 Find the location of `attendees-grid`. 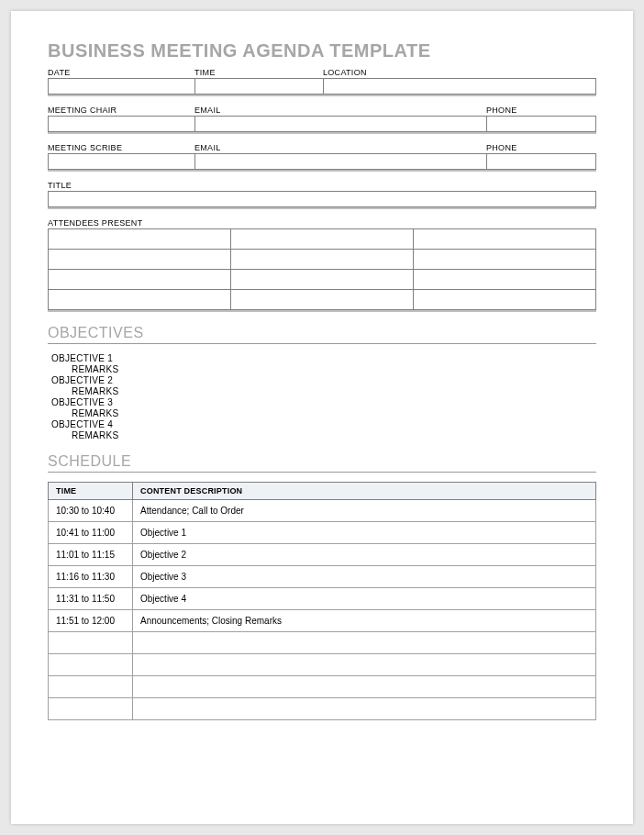

attendees-grid is located at coordinates (322, 270).